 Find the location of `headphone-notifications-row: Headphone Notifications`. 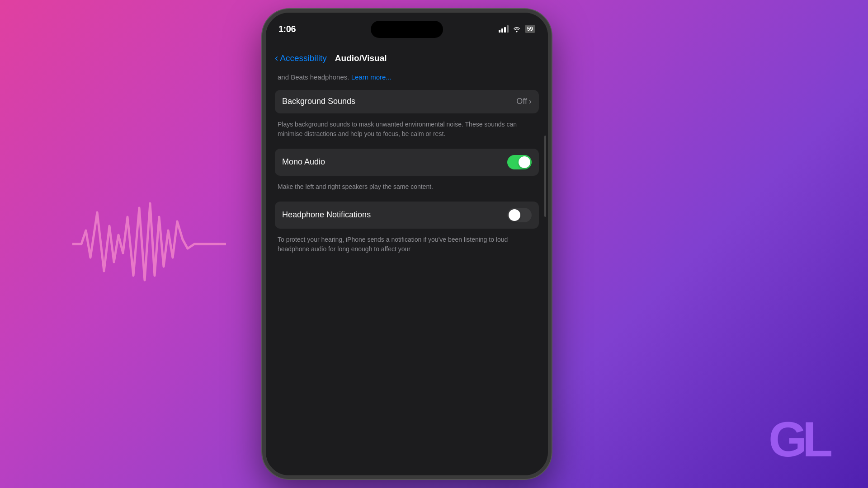

headphone-notifications-row: Headphone Notifications is located at coordinates (407, 215).